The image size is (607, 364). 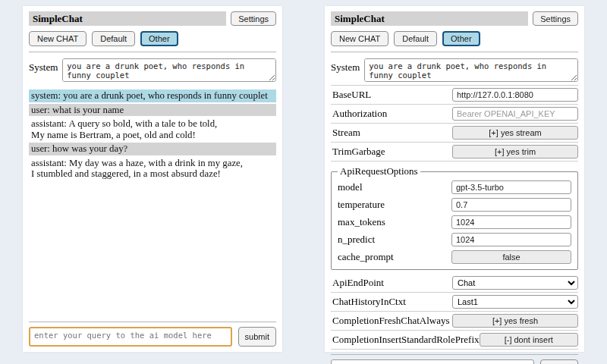 What do you see at coordinates (153, 18) in the screenshot?
I see `chat-panel-header: SimpleChat Settings` at bounding box center [153, 18].